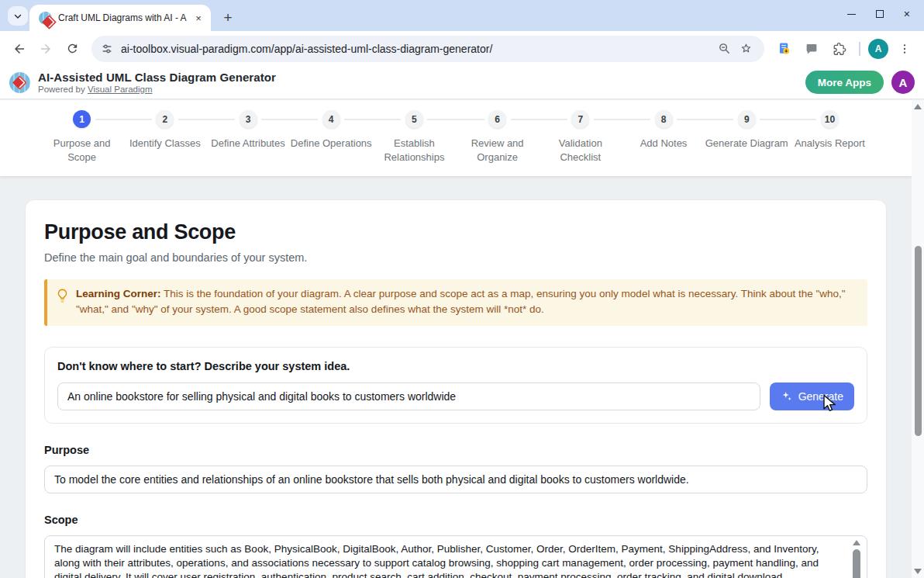  I want to click on browser-profile-avatar: A, so click(878, 49).